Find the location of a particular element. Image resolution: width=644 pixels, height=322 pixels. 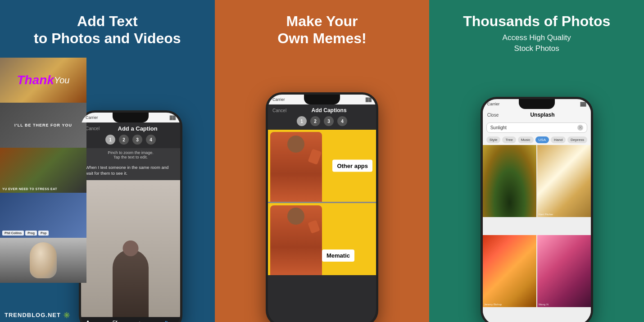

carrier-1: Carrier is located at coordinates (92, 118).